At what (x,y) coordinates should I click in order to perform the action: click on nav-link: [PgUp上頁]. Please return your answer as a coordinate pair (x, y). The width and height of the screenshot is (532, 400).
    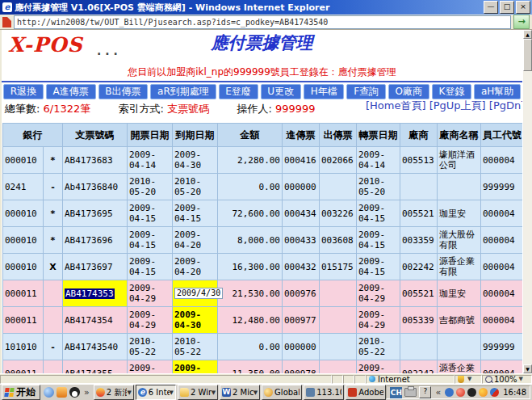
    Looking at the image, I should click on (459, 105).